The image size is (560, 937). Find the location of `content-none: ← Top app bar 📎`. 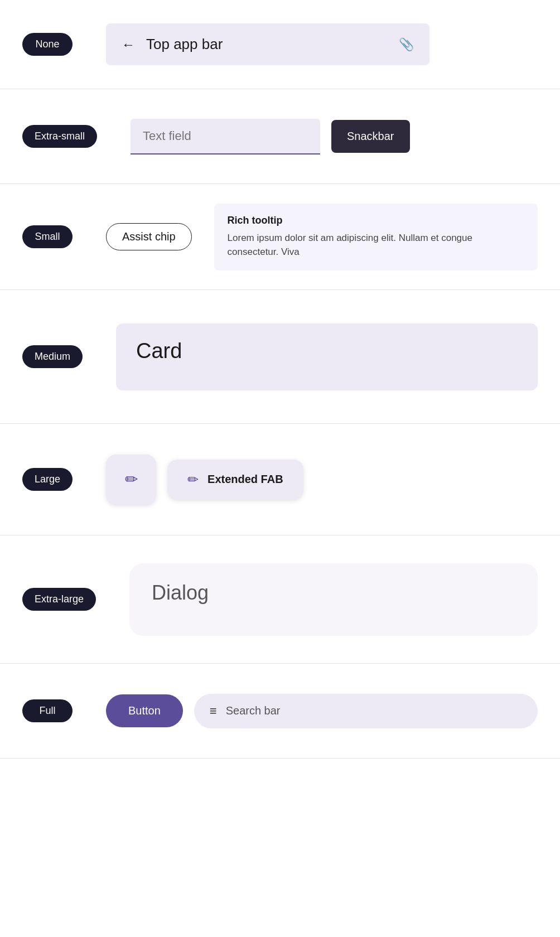

content-none: ← Top app bar 📎 is located at coordinates (322, 45).